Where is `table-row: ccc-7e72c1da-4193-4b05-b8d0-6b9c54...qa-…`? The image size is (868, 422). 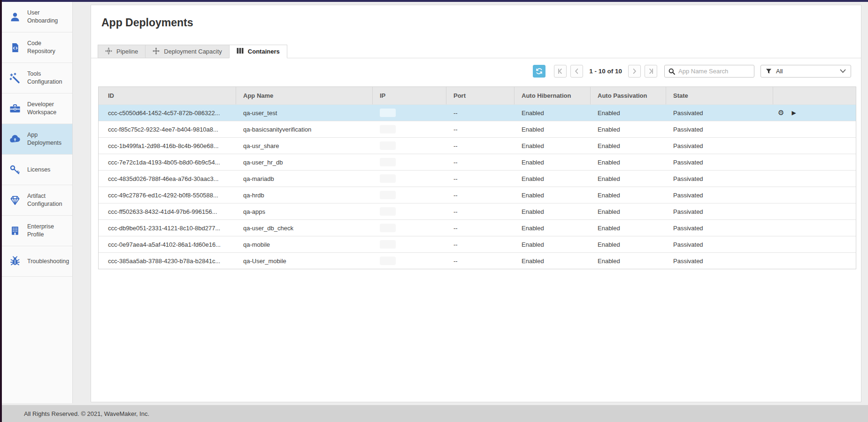
table-row: ccc-7e72c1da-4193-4b05-b8d0-6b9c54...qa-… is located at coordinates (477, 162).